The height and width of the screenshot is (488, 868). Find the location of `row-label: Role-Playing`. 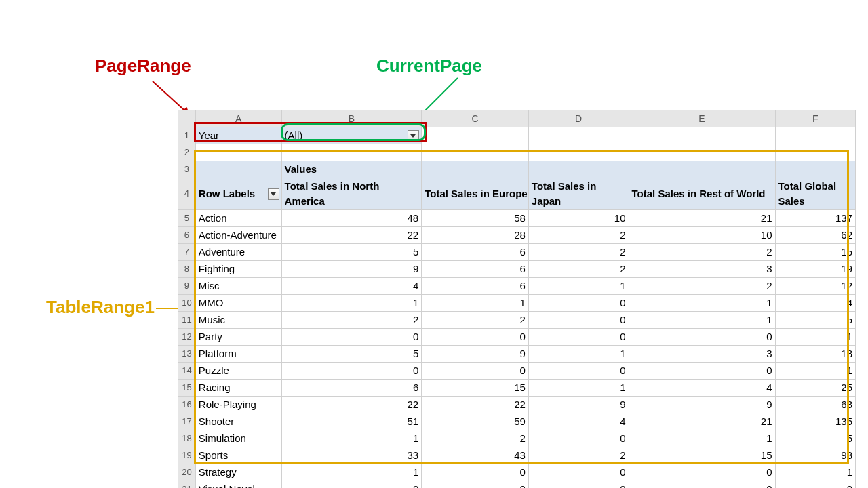

row-label: Role-Playing is located at coordinates (239, 405).